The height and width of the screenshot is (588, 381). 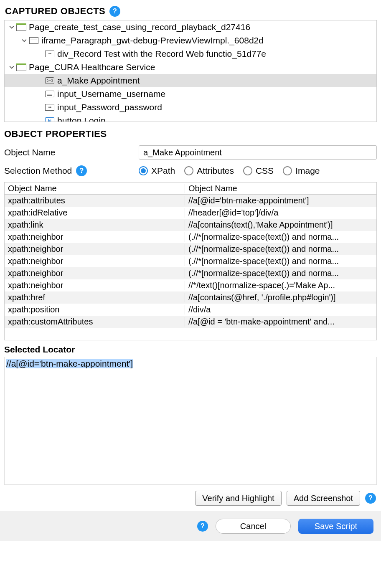 What do you see at coordinates (95, 297) in the screenshot?
I see `locator-name: xpath:href` at bounding box center [95, 297].